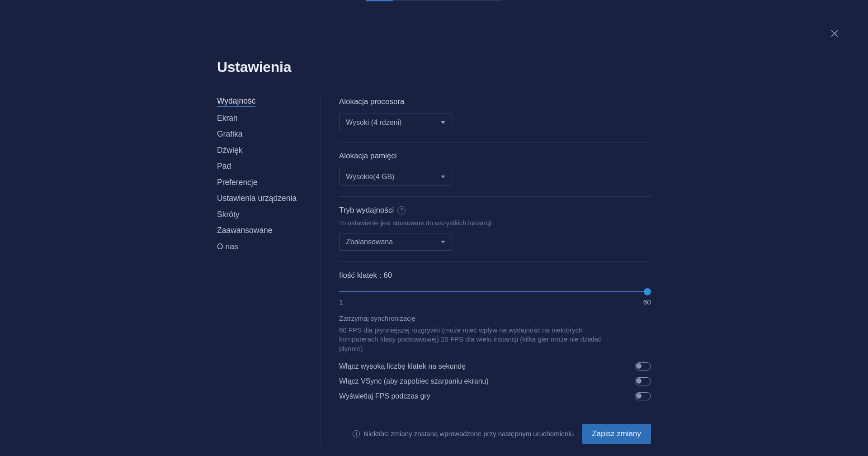 The width and height of the screenshot is (868, 456). Describe the element at coordinates (495, 292) in the screenshot. I see `fps-slider` at that location.